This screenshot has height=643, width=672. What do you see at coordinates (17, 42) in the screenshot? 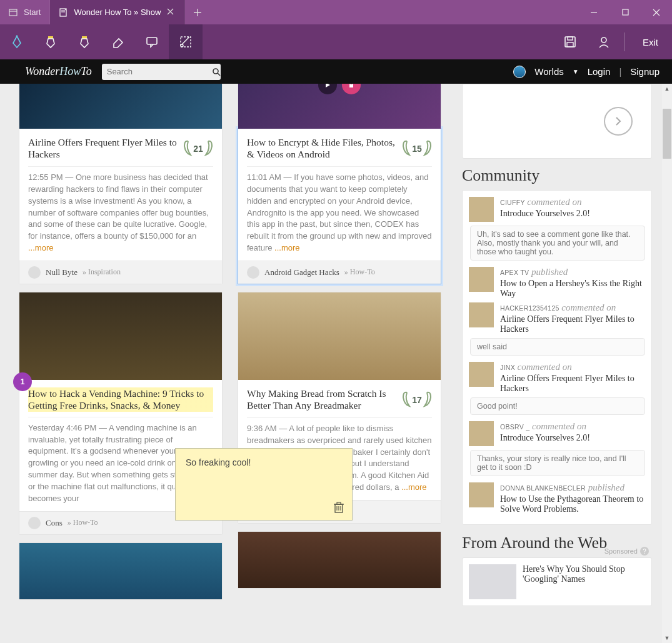
I see `pen-tool` at bounding box center [17, 42].